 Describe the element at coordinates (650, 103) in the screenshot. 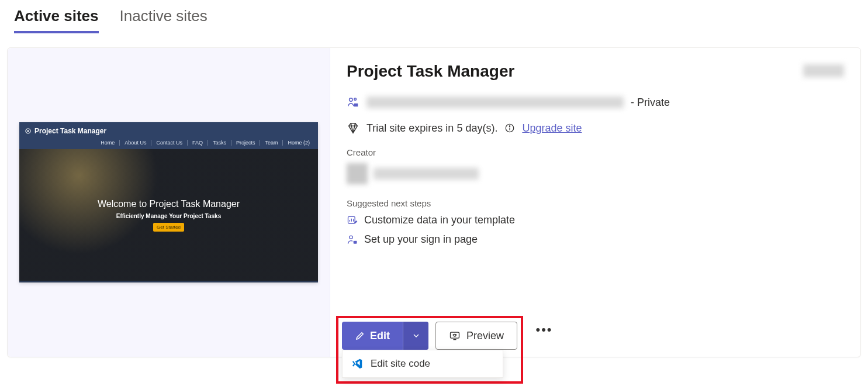

I see `visibility-suffix: - Private` at that location.